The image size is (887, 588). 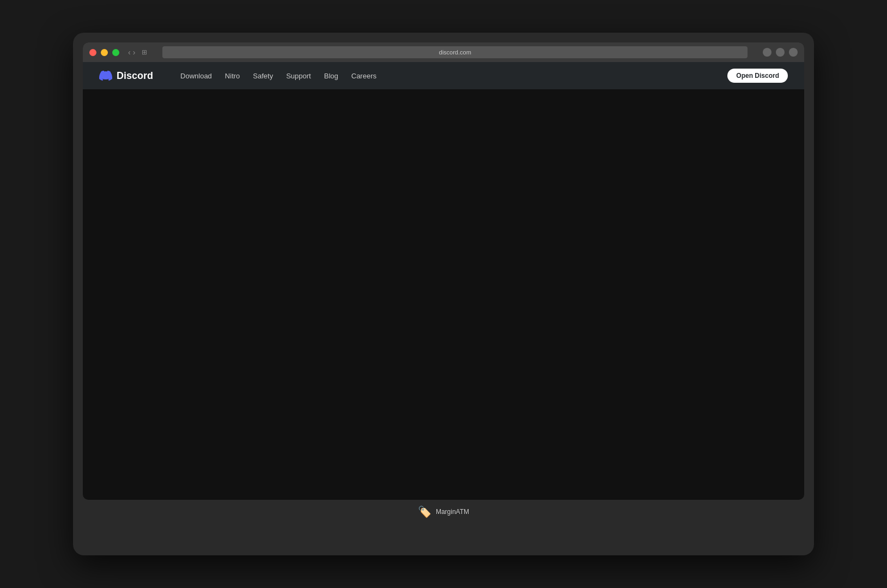 I want to click on nav-support: Support, so click(x=299, y=76).